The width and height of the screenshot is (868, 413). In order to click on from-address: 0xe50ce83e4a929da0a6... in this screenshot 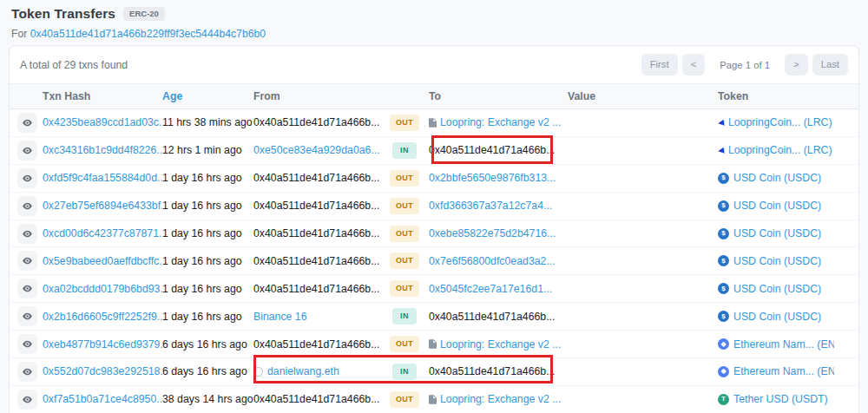, I will do `click(317, 150)`.